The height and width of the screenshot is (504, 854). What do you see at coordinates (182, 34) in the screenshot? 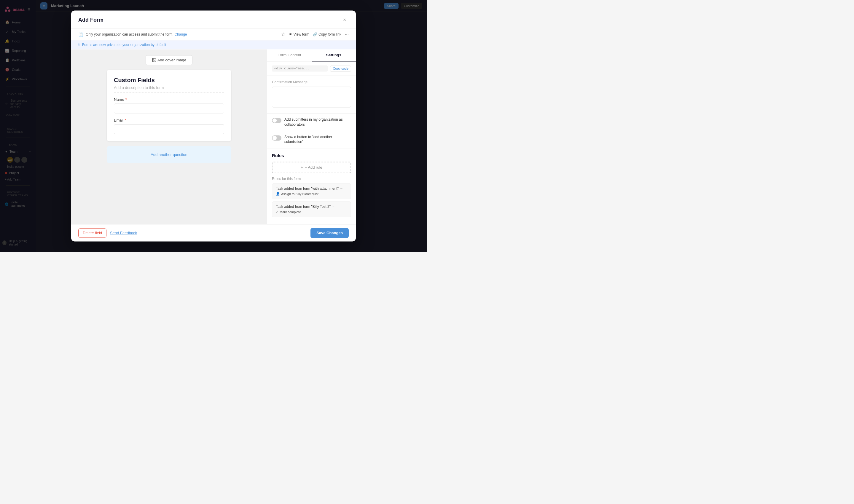
I see `access-text: Only your organization can access and su…` at bounding box center [182, 34].